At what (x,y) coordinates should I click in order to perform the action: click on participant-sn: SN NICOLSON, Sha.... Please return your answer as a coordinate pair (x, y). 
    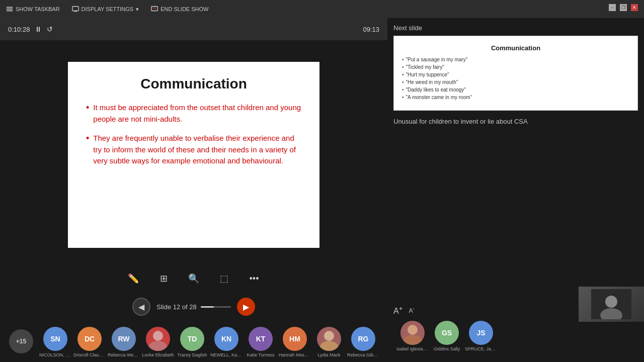
    Looking at the image, I should click on (55, 342).